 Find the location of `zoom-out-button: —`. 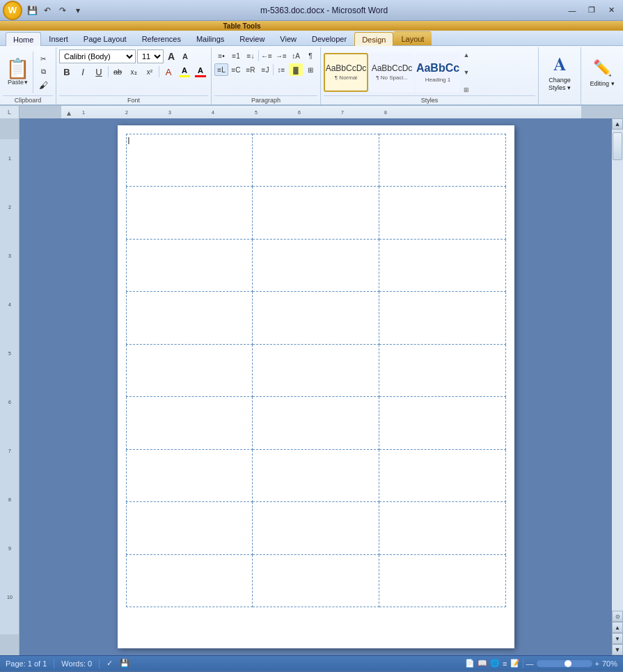

zoom-out-button: — is located at coordinates (530, 664).